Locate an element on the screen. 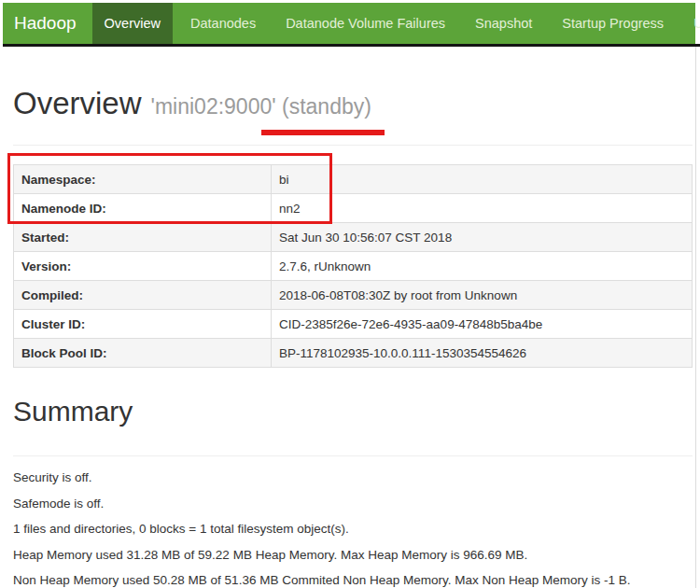  row-label: Cluster ID: is located at coordinates (143, 325).